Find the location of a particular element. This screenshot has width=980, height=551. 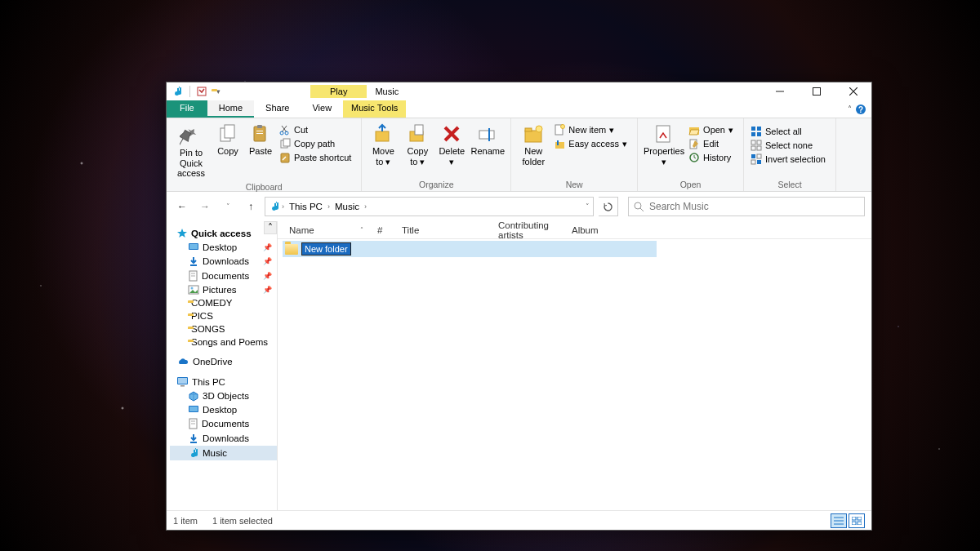

select-none-label: Select none is located at coordinates (789, 145).